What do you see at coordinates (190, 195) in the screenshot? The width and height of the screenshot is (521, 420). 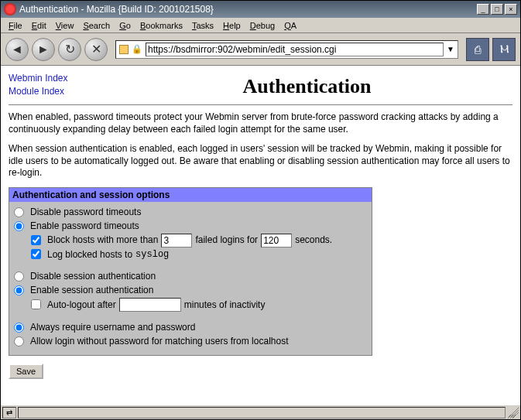 I see `options-header: Authentication and session options` at bounding box center [190, 195].